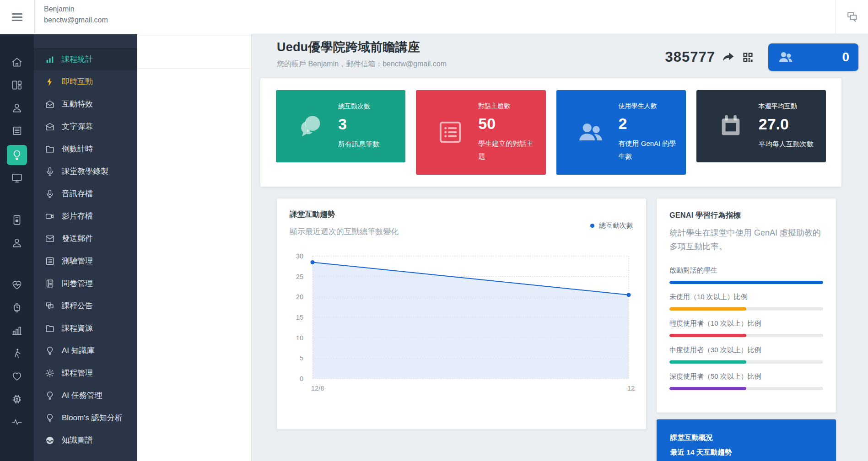 This screenshot has height=461, width=868. What do you see at coordinates (86, 350) in the screenshot?
I see `sidebar-item-13: AI 知識庫` at bounding box center [86, 350].